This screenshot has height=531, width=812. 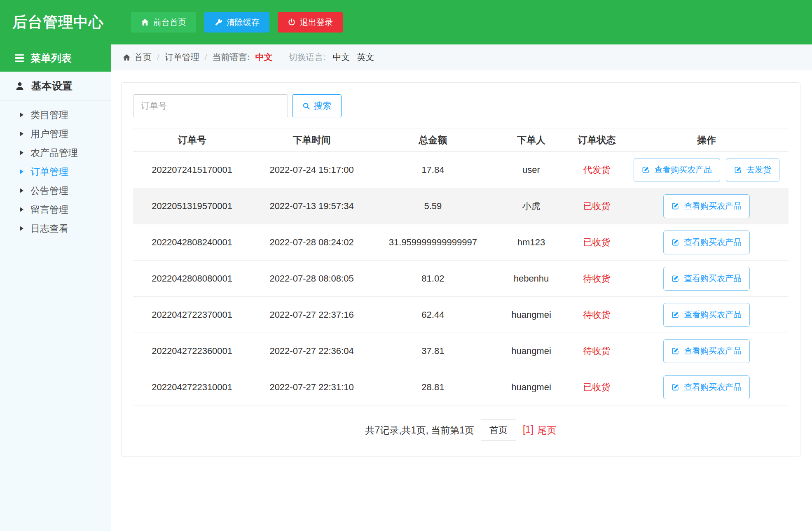 I want to click on switch-language-en-link: 英文, so click(x=366, y=57).